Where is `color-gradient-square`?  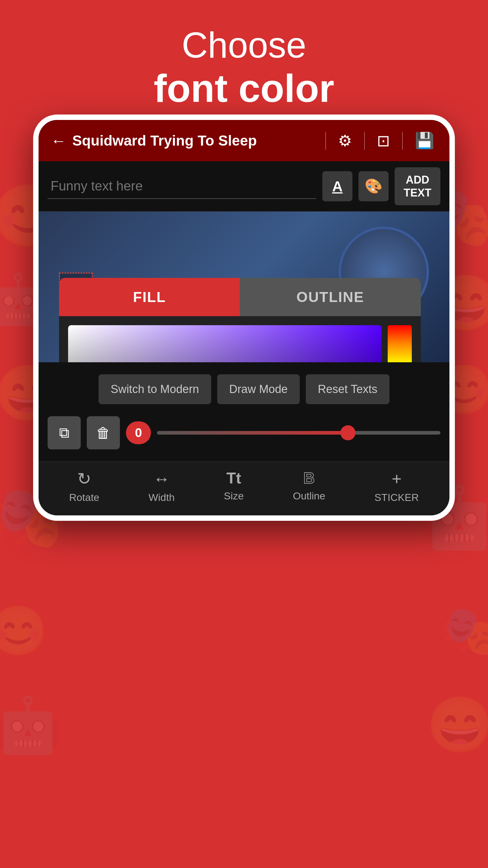 color-gradient-square is located at coordinates (225, 344).